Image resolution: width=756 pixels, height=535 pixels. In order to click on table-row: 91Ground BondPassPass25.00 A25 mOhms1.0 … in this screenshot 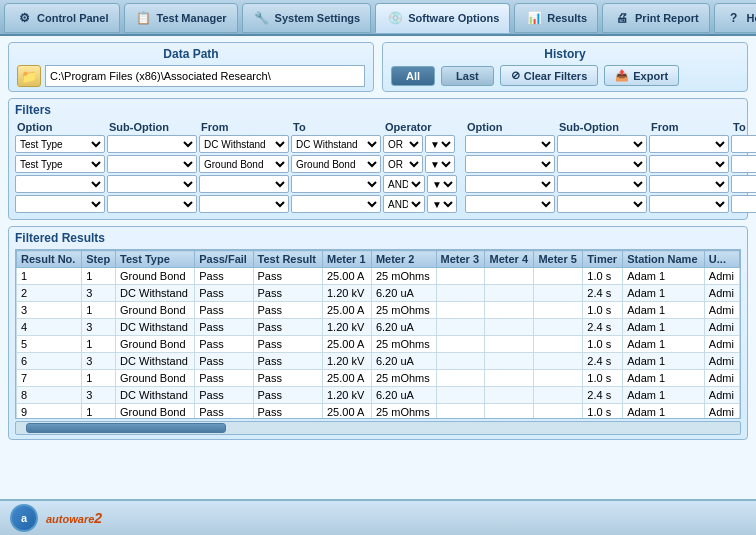, I will do `click(378, 412)`.